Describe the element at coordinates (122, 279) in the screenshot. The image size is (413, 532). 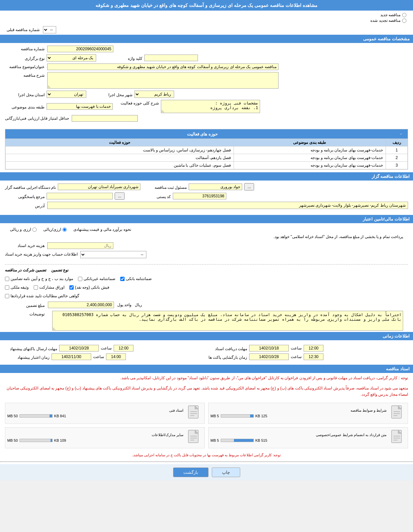
I see `cb-bank-guarantee` at that location.